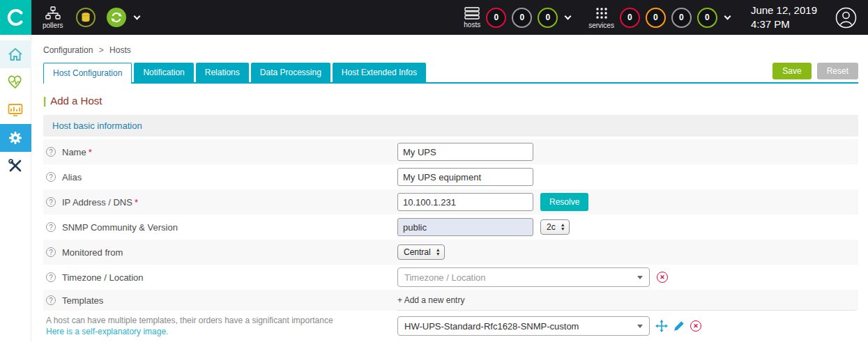 The width and height of the screenshot is (868, 342). Describe the element at coordinates (15, 17) in the screenshot. I see `centreon-logo` at that location.